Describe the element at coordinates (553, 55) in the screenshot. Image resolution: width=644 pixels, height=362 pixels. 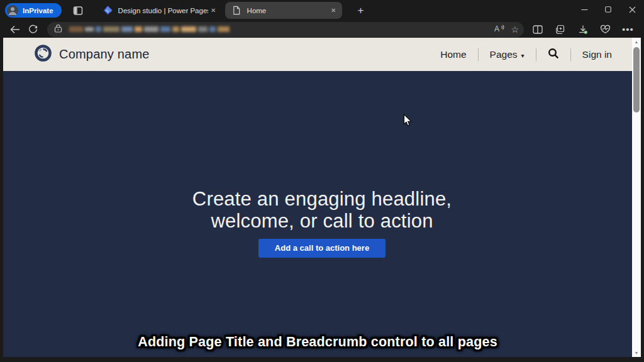
I see `nav-search-button` at that location.